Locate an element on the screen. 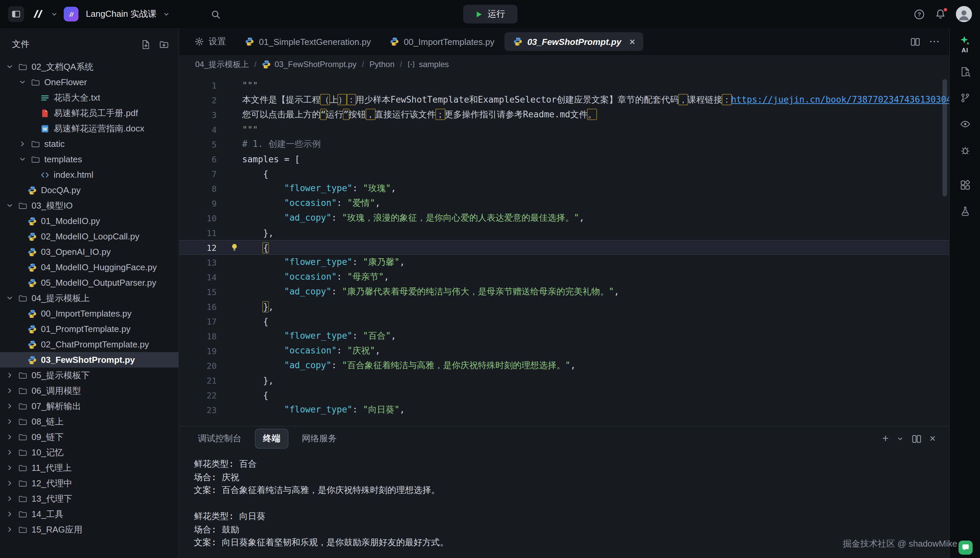  tree-item: 04_提示模板上 is located at coordinates (89, 298).